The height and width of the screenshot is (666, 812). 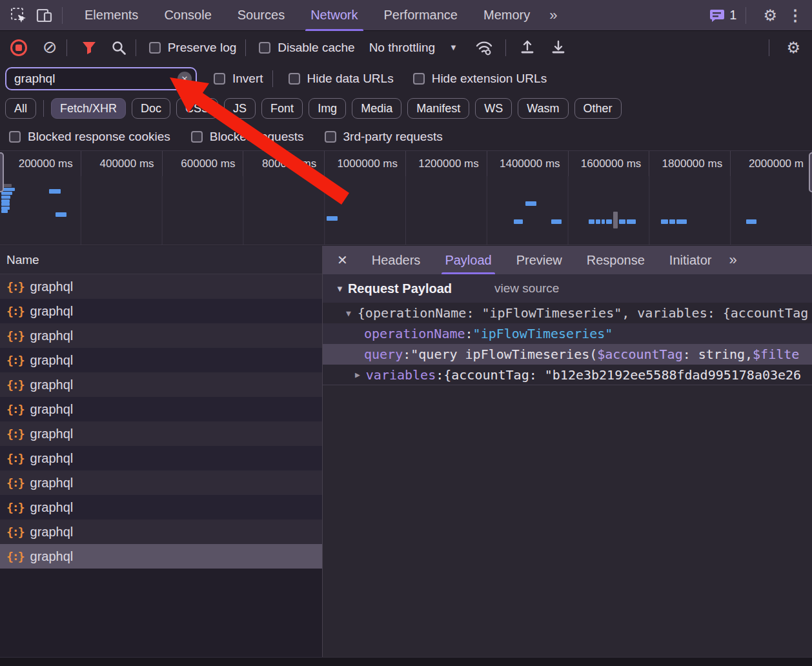 What do you see at coordinates (798, 15) in the screenshot?
I see `main-menu-icon: ⋮` at bounding box center [798, 15].